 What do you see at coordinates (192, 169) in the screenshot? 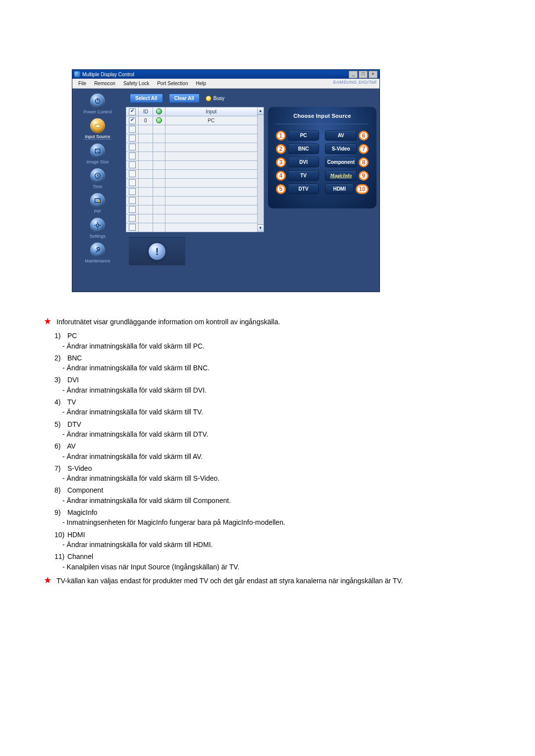
I see `display-table: ID Input 0PC` at bounding box center [192, 169].